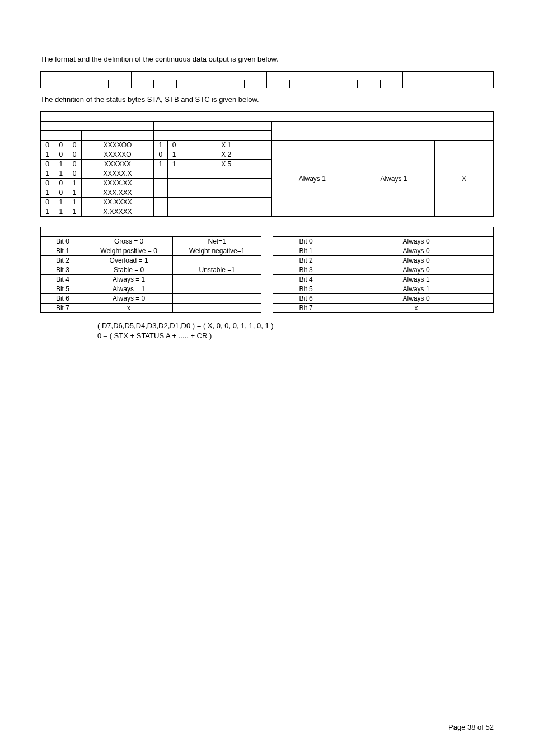 The height and width of the screenshot is (756, 534). What do you see at coordinates (151, 251) in the screenshot?
I see `bits-left-row: Bit 1Weight positive = 0Weight negative=…` at bounding box center [151, 251].